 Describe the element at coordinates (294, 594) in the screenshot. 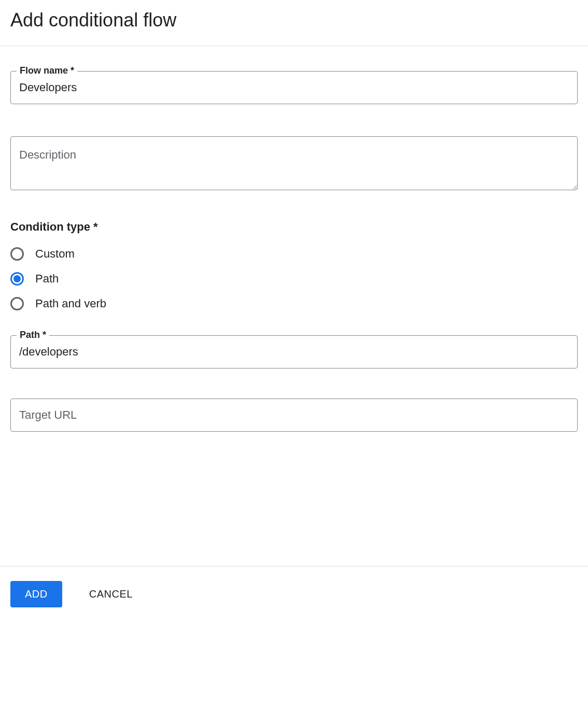

I see `dialog-footer: ADD CANCEL` at that location.